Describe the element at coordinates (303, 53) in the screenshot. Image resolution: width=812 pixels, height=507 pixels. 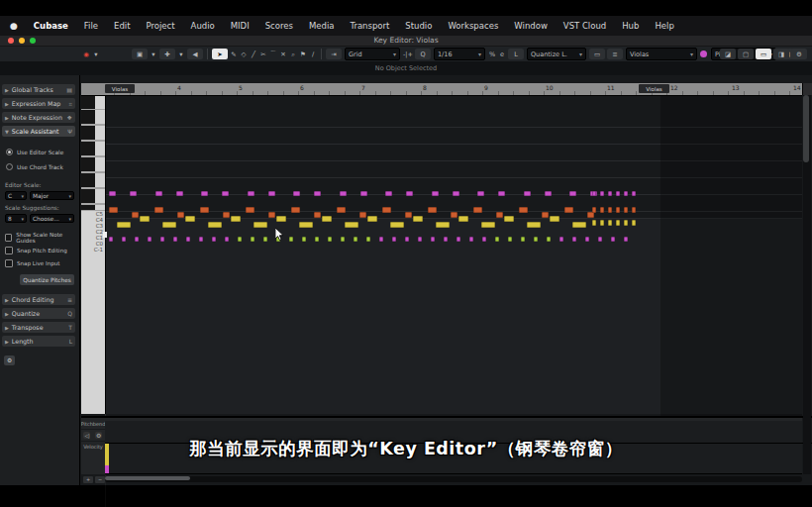
I see `timewarp-tool-icon: ⚑` at that location.